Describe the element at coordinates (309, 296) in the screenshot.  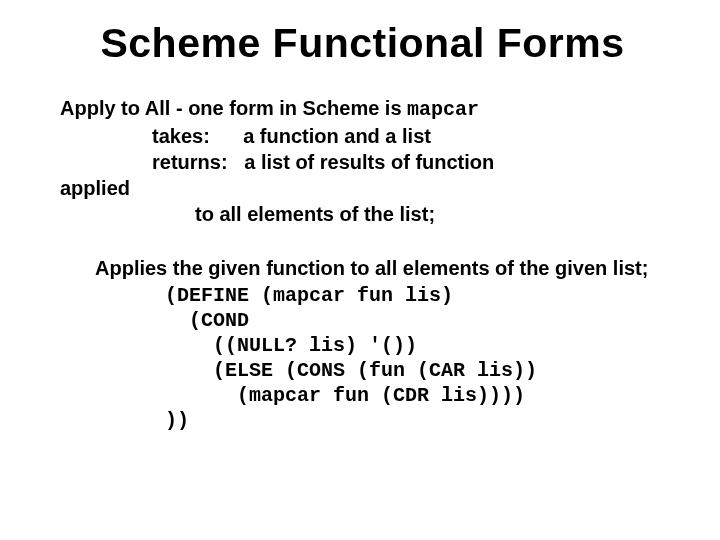
I see `code-line-1: (DEFINE (mapcar fun lis)` at that location.